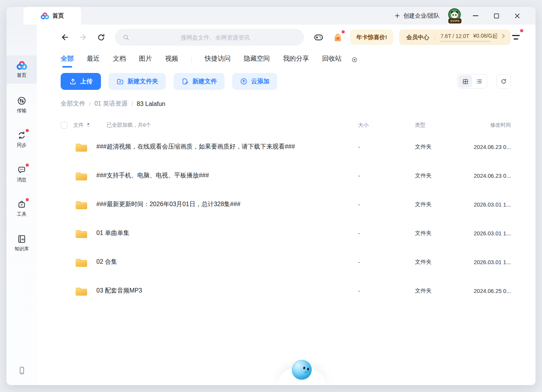 The image size is (542, 392). What do you see at coordinates (504, 81) in the screenshot?
I see `refresh-list-button` at bounding box center [504, 81].